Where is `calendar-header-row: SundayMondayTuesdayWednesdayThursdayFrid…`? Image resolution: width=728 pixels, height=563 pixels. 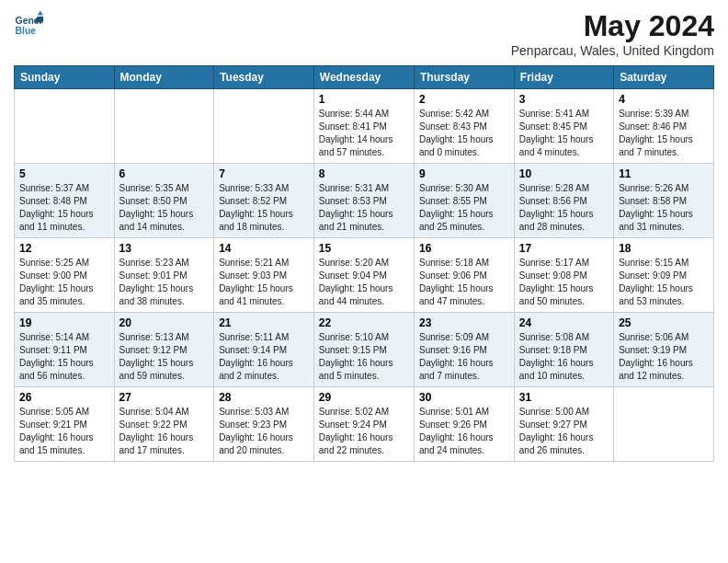 calendar-header-row: SundayMondayTuesdayWednesdayThursdayFrid… is located at coordinates (364, 77).